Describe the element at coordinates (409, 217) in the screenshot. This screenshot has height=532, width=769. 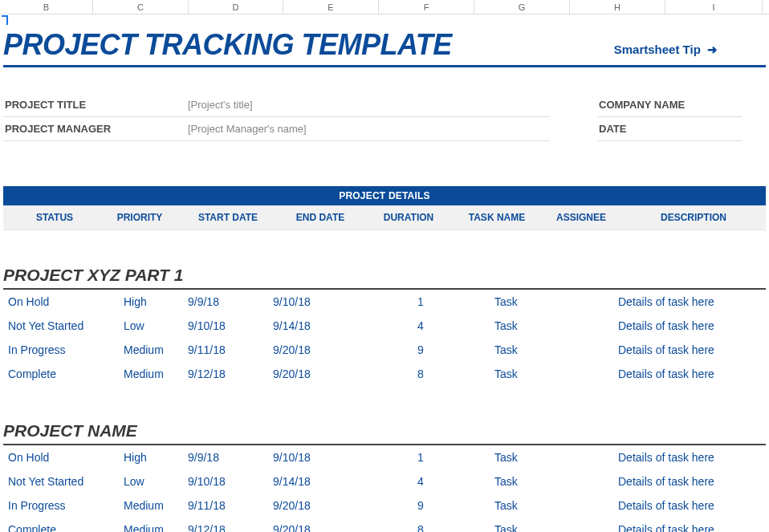
I see `header-duration: DURATION` at that location.